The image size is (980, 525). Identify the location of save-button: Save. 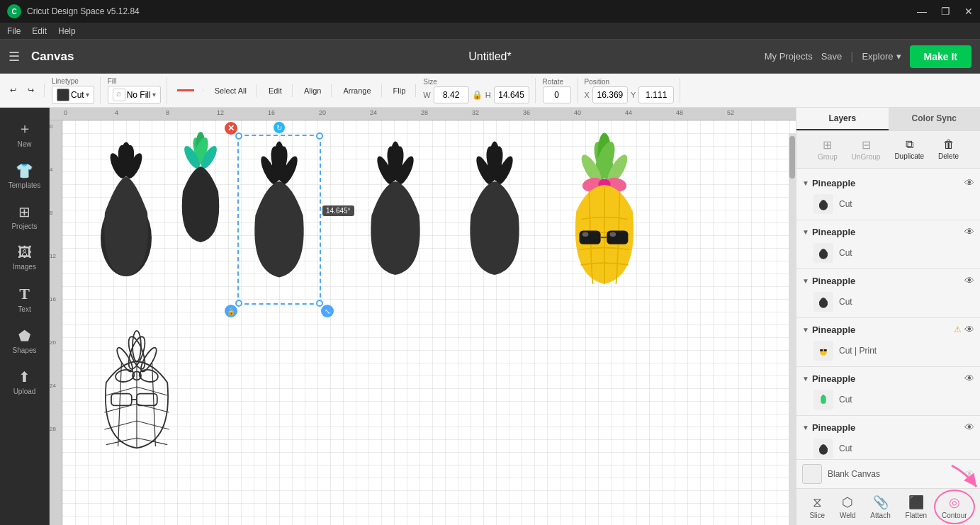
(832, 57).